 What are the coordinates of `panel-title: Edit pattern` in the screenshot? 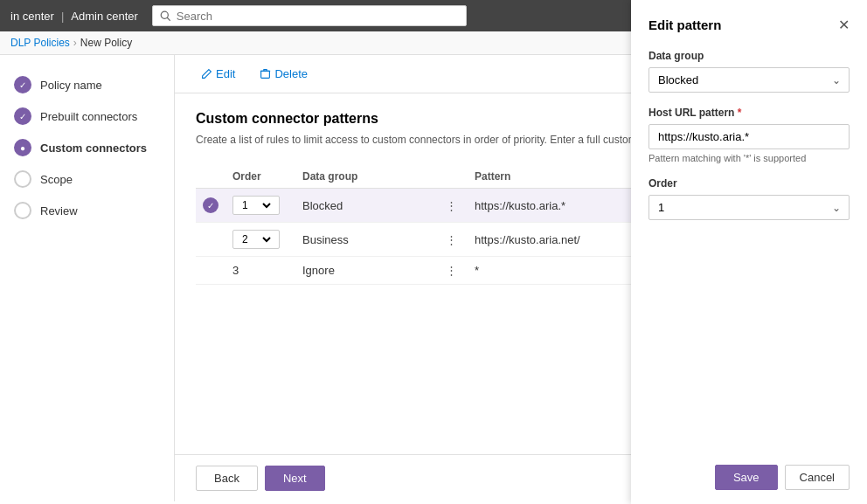 It's located at (685, 24).